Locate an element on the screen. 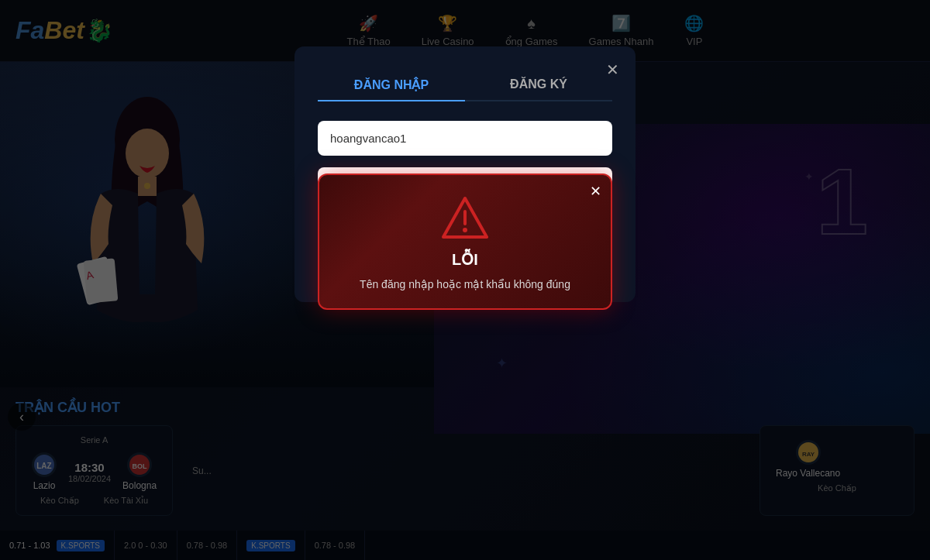  username-group is located at coordinates (465, 138).